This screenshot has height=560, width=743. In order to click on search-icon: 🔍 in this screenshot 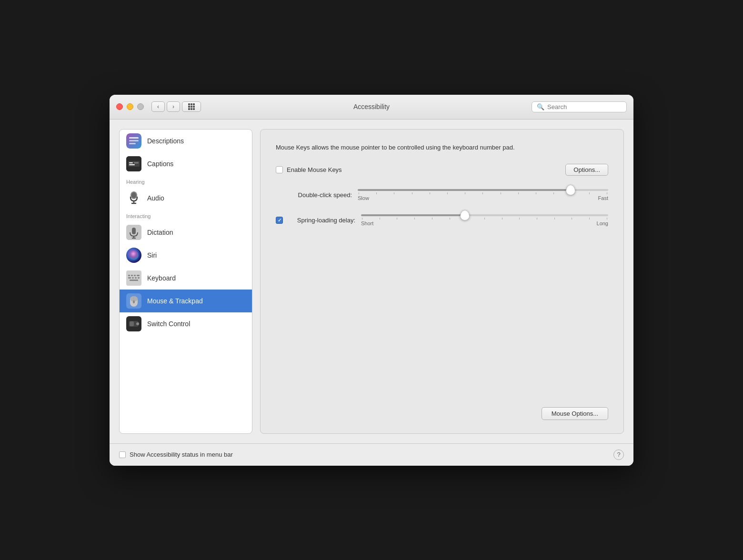, I will do `click(541, 107)`.